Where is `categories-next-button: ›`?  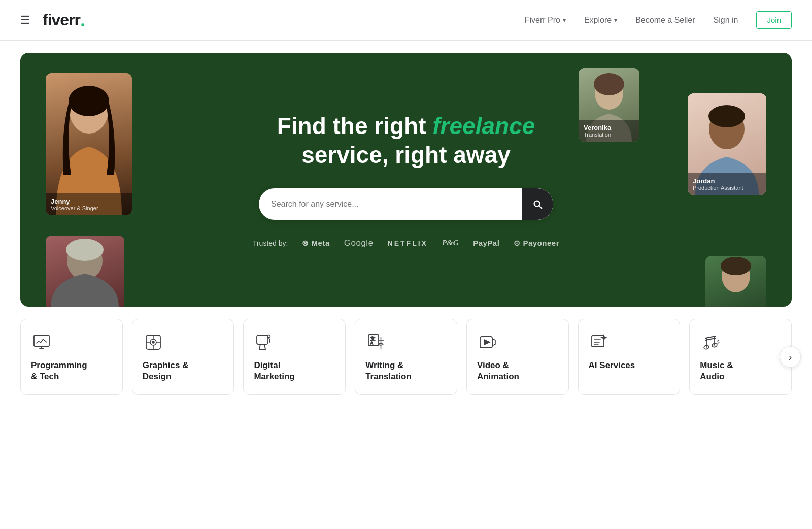
categories-next-button: › is located at coordinates (790, 357).